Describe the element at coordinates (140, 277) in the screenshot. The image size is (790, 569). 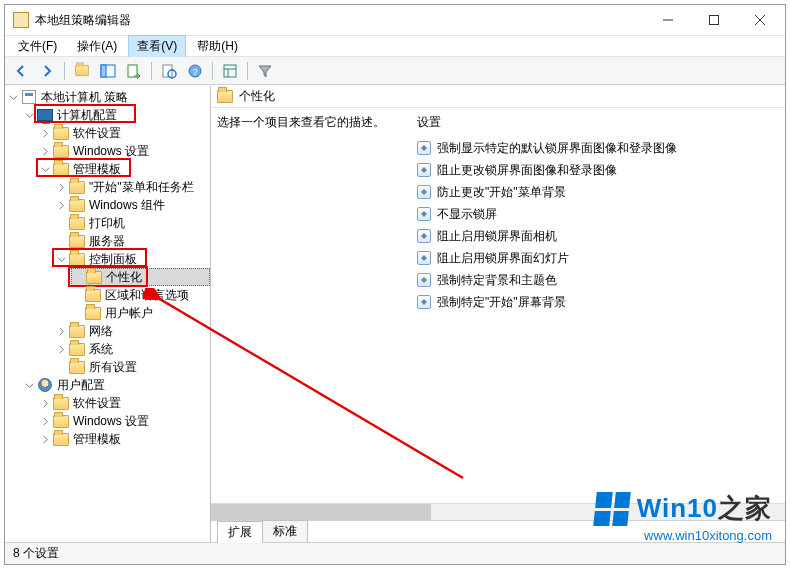
I see `tree-personalization: 个性化` at that location.